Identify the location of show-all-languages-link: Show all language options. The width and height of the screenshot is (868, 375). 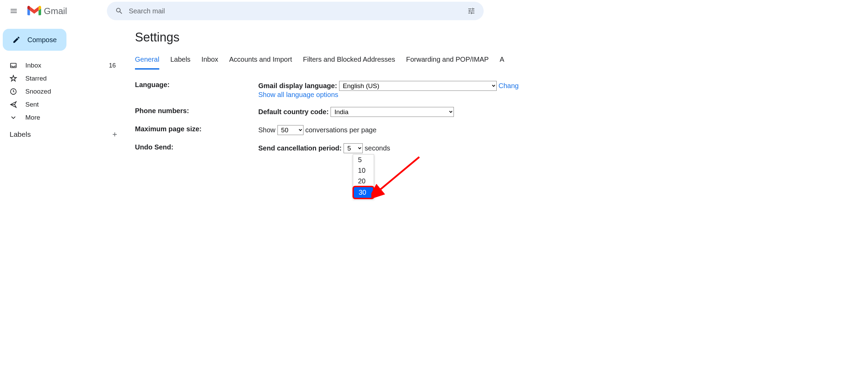
(298, 95).